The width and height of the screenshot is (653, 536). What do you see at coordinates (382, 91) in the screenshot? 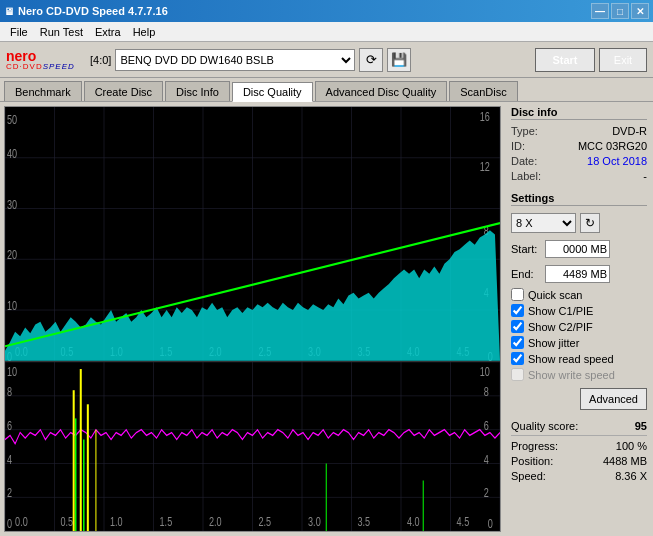
I see `tab-advanced-disc-quality: Advanced Disc Quality` at bounding box center [382, 91].